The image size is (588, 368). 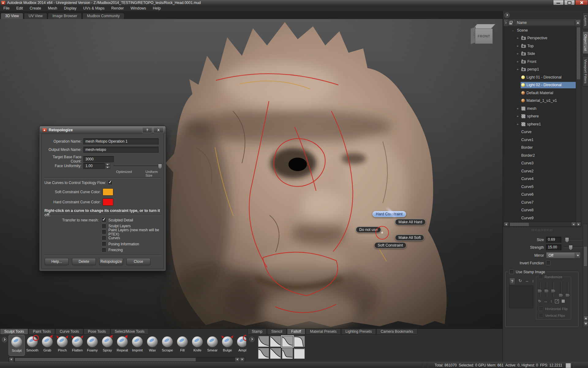 I want to click on tree-row: Curve7, so click(x=540, y=202).